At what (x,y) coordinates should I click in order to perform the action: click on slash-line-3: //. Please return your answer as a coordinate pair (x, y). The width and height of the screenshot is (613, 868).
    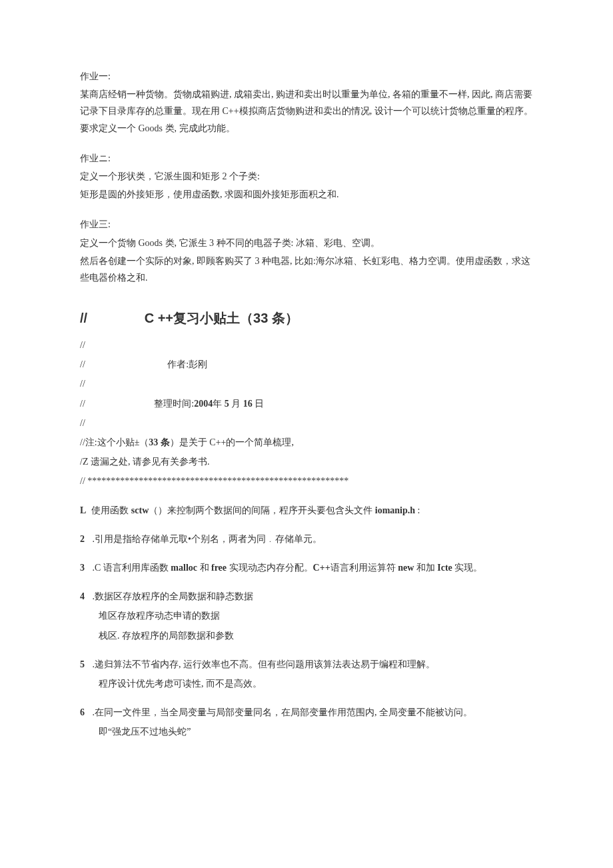
    Looking at the image, I should click on (306, 423).